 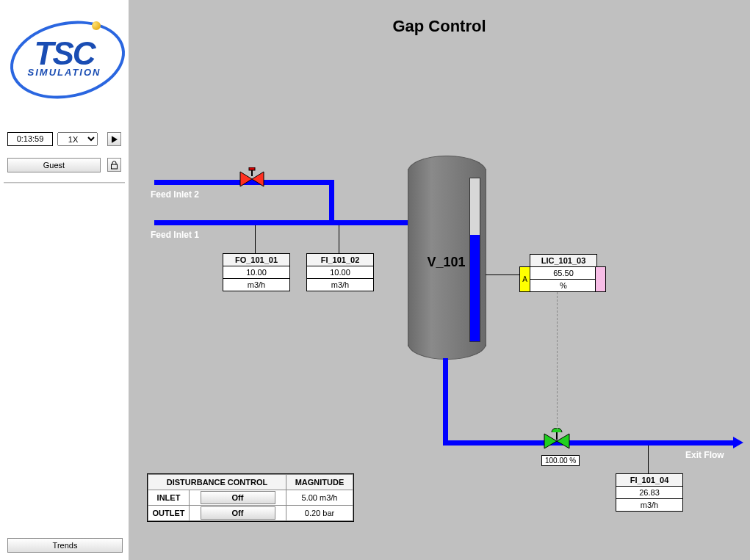 I want to click on page-title: Gap Control, so click(x=439, y=26).